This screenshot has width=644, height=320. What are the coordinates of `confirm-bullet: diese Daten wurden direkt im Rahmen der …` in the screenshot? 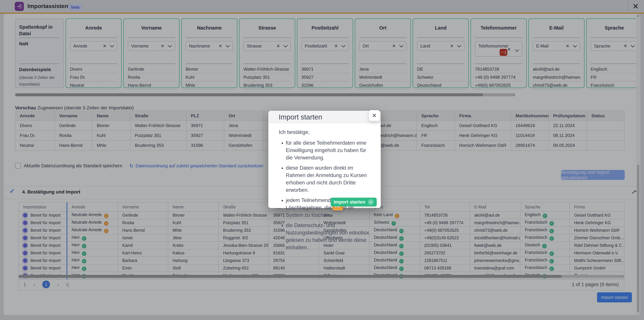 It's located at (328, 179).